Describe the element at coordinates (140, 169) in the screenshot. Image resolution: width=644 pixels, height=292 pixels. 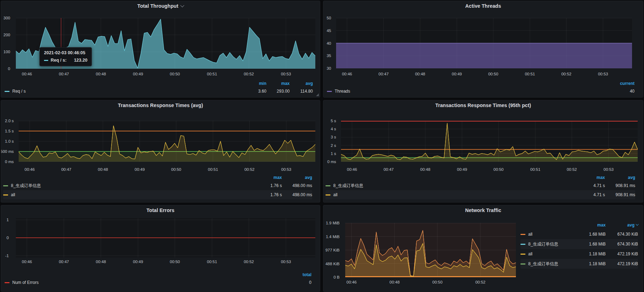
I see `x-tick: 00:49` at that location.